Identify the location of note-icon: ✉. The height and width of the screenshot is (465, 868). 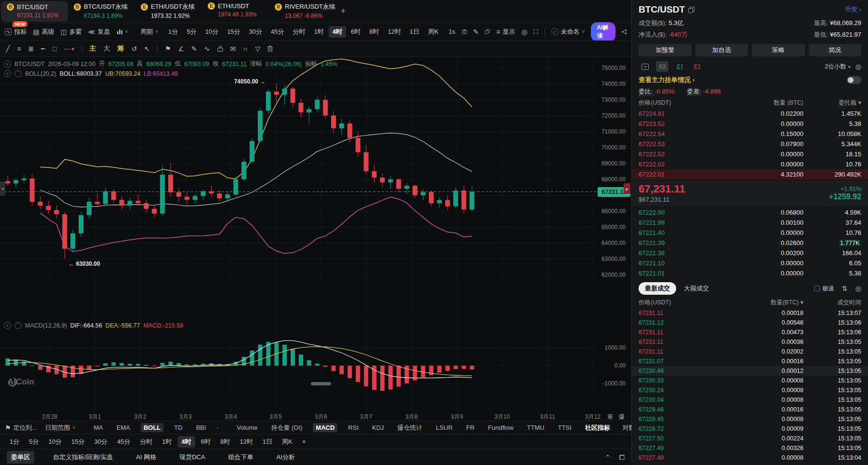
(233, 49).